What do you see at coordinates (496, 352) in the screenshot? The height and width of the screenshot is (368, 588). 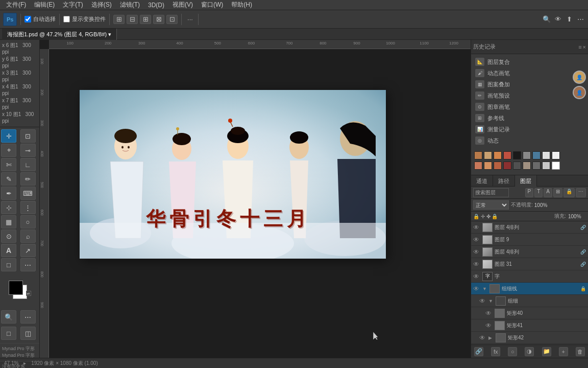 I see `layer-fx-btn: fx` at bounding box center [496, 352].